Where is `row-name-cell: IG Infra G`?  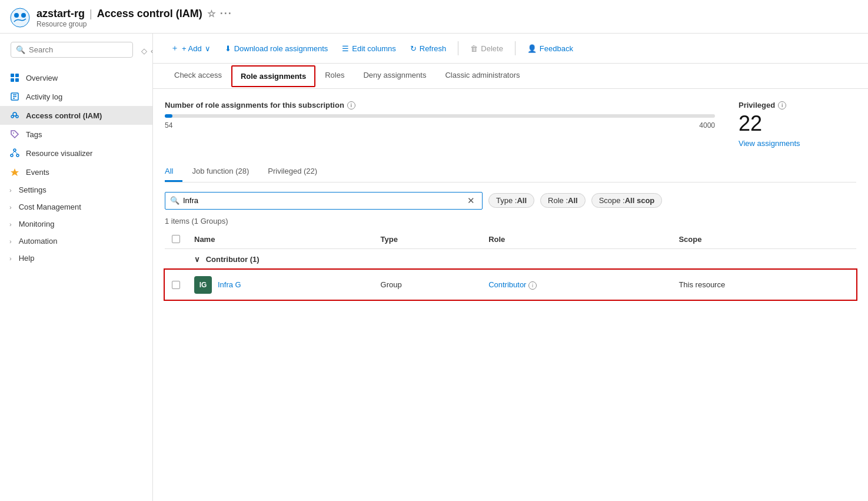
row-name-cell: IG Infra G is located at coordinates (280, 285).